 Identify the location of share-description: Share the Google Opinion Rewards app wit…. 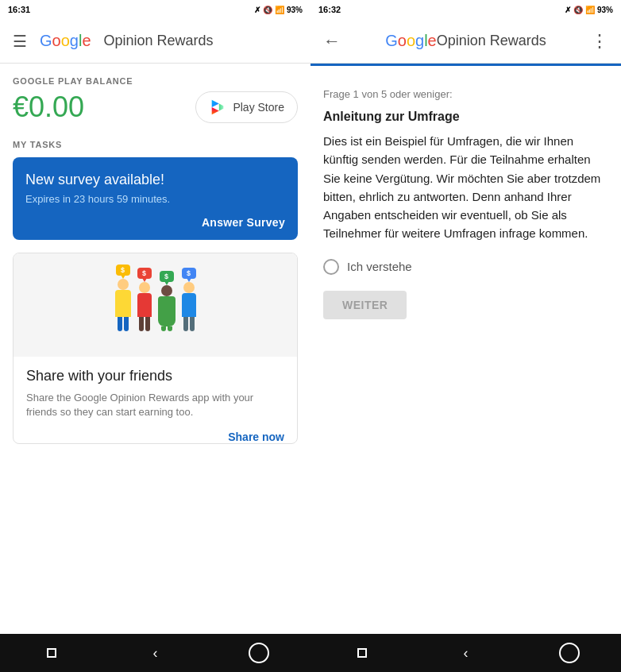
(156, 405).